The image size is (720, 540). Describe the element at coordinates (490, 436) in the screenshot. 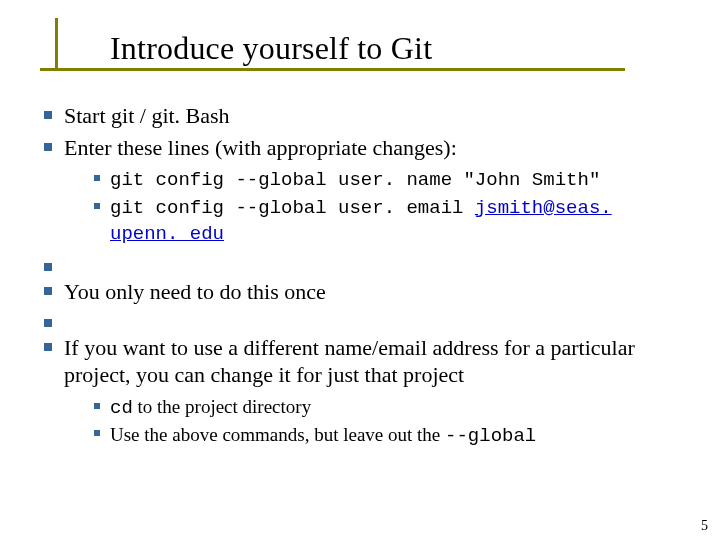

I see `code-global-flag: --global` at that location.